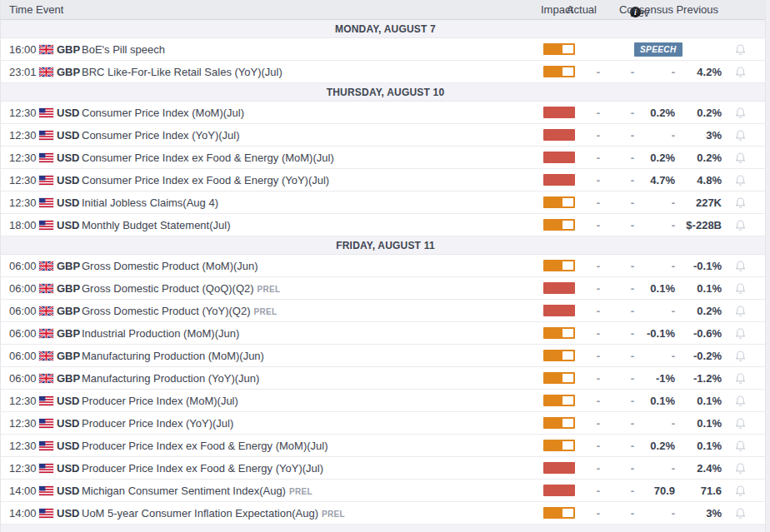 The width and height of the screenshot is (770, 532). Describe the element at coordinates (312, 50) in the screenshot. I see `event-name: BoE's Pill speech` at that location.